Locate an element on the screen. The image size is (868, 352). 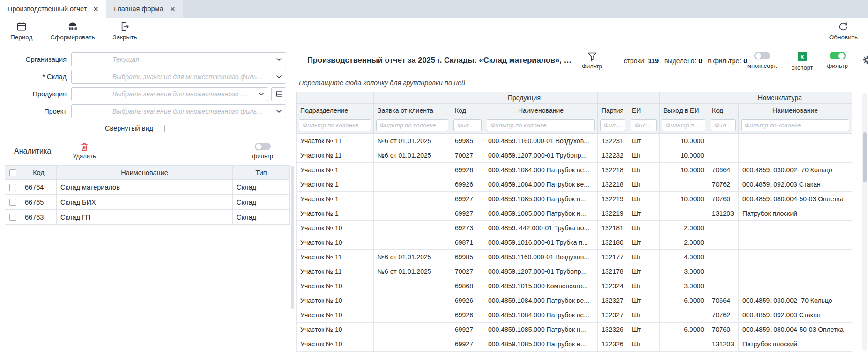
table-row: Участок № 11№6 от 01.01.202570027000.485… is located at coordinates (574, 271).